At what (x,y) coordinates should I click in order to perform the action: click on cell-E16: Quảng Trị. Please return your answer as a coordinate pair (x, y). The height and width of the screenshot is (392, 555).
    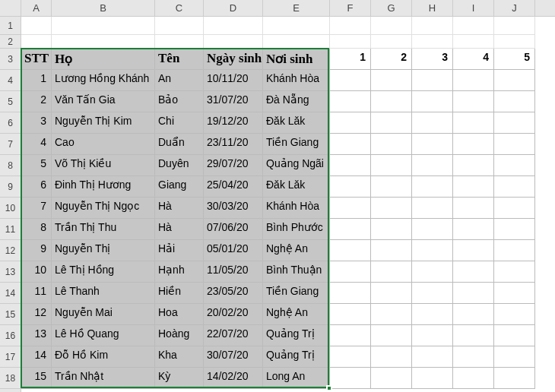
    Looking at the image, I should click on (297, 336).